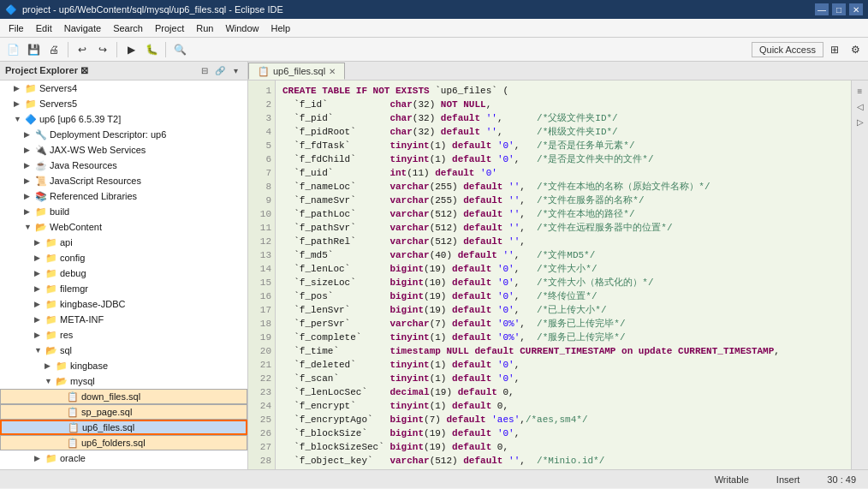 Image resolution: width=868 pixels, height=489 pixels. Describe the element at coordinates (123, 119) in the screenshot. I see `tree-item-up6: ▼ 🔷 up6 [up6 6.5.39 T2]` at that location.